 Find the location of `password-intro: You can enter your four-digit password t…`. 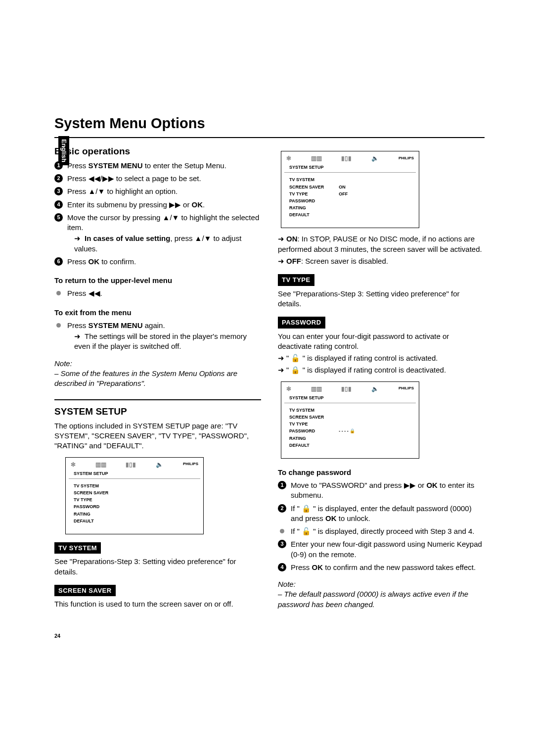

password-intro: You can enter your four-digit password t… is located at coordinates (381, 341).